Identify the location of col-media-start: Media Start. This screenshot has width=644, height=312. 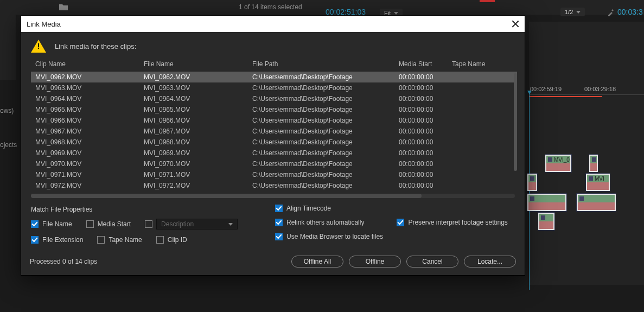
(421, 64).